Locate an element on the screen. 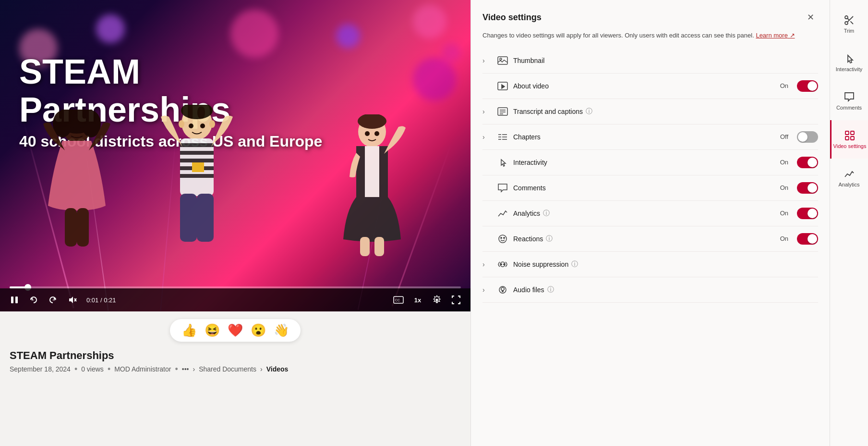 The width and height of the screenshot is (868, 446). chevron-chapters: › is located at coordinates (487, 137).